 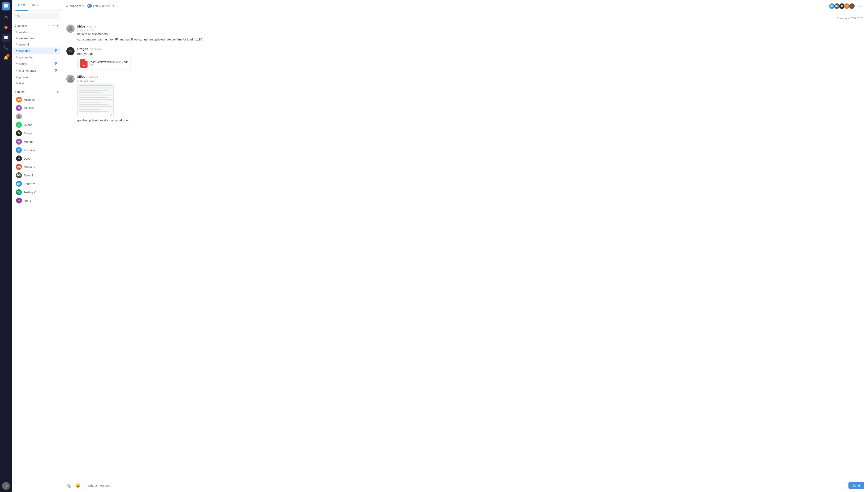 What do you see at coordinates (92, 27) in the screenshot?
I see `message-time: 6:59 AM` at bounding box center [92, 27].